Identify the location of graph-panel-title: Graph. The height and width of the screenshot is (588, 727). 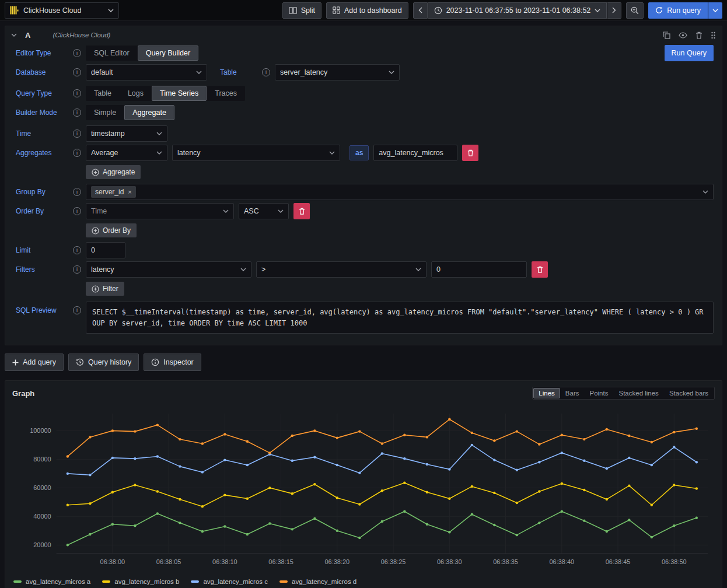
(23, 393).